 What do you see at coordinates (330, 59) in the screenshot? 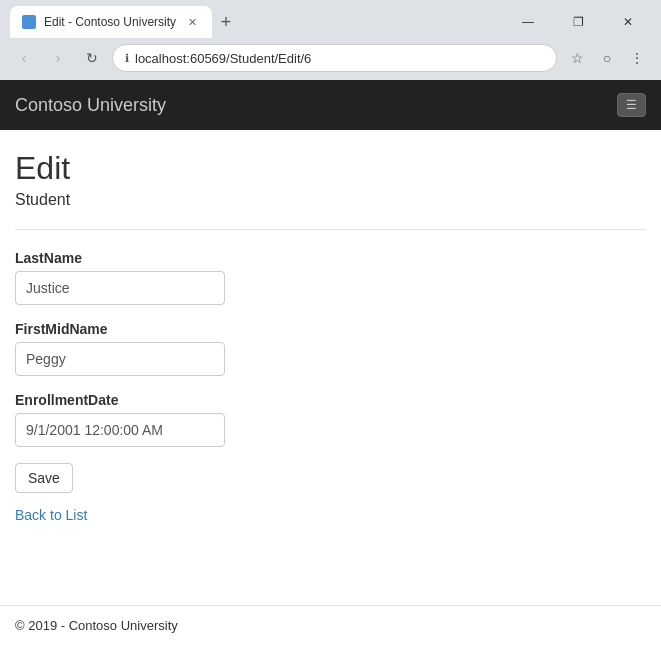
I see `address-bar: ‹ › ↻ ℹ localhost:60569/Student/Edit/6 ☆…` at bounding box center [330, 59].